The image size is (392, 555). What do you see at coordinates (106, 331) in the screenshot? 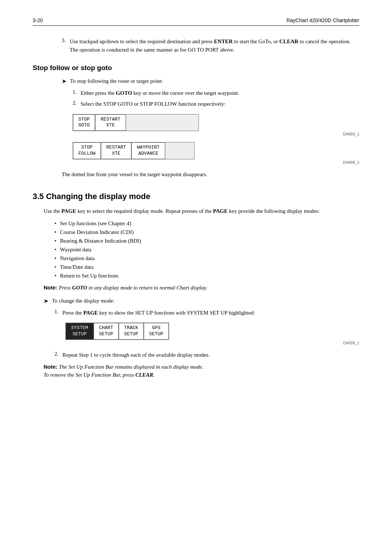
I see `chart-setup-cell: CHARTSETUP` at bounding box center [106, 331].